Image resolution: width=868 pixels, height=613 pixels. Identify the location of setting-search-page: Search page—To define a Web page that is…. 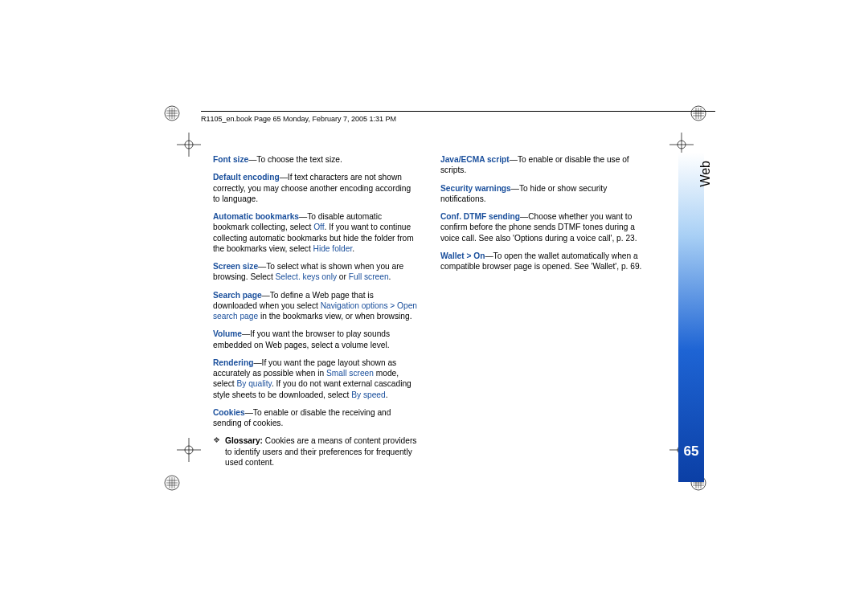
(317, 306).